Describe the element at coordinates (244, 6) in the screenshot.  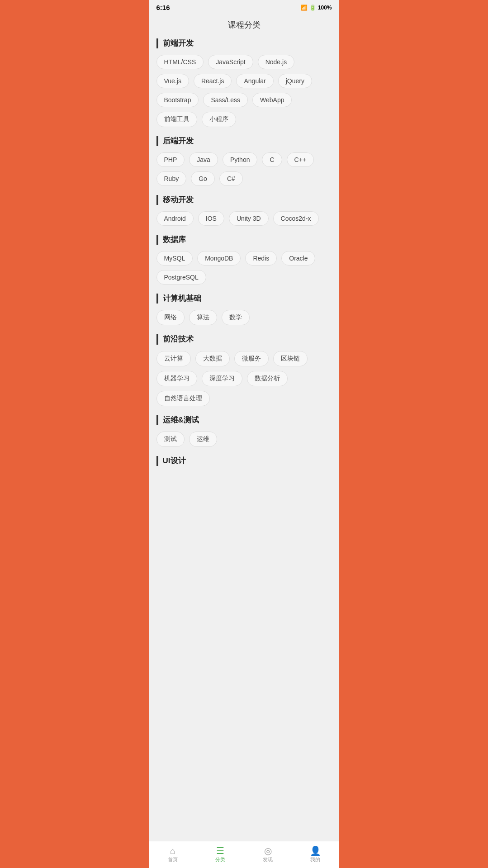
I see `status-bar: 6:16 📶 🔋 100%` at that location.